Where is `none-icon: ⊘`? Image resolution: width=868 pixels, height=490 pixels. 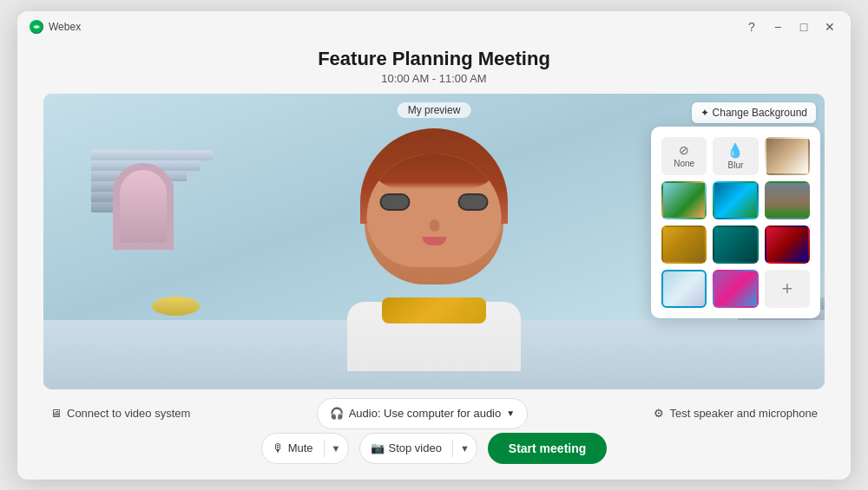 none-icon: ⊘ is located at coordinates (684, 150).